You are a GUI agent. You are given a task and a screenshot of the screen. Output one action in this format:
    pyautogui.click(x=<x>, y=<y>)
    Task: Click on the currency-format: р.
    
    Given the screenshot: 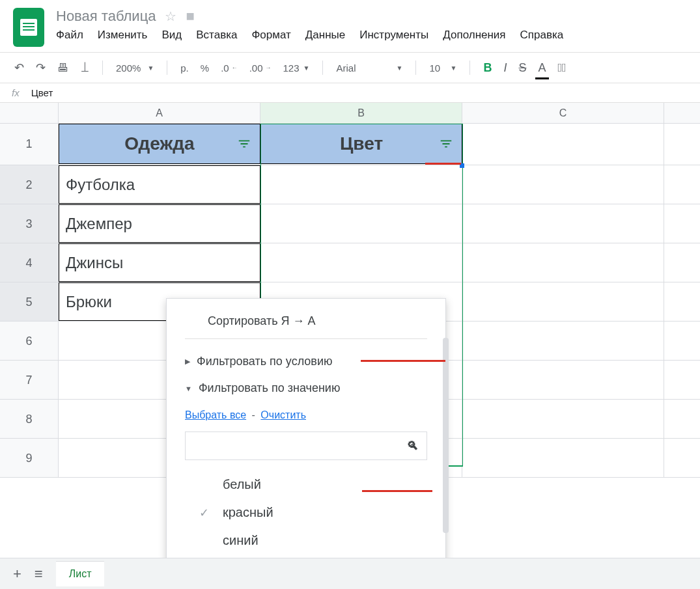 What is the action you would take?
    pyautogui.click(x=185, y=68)
    